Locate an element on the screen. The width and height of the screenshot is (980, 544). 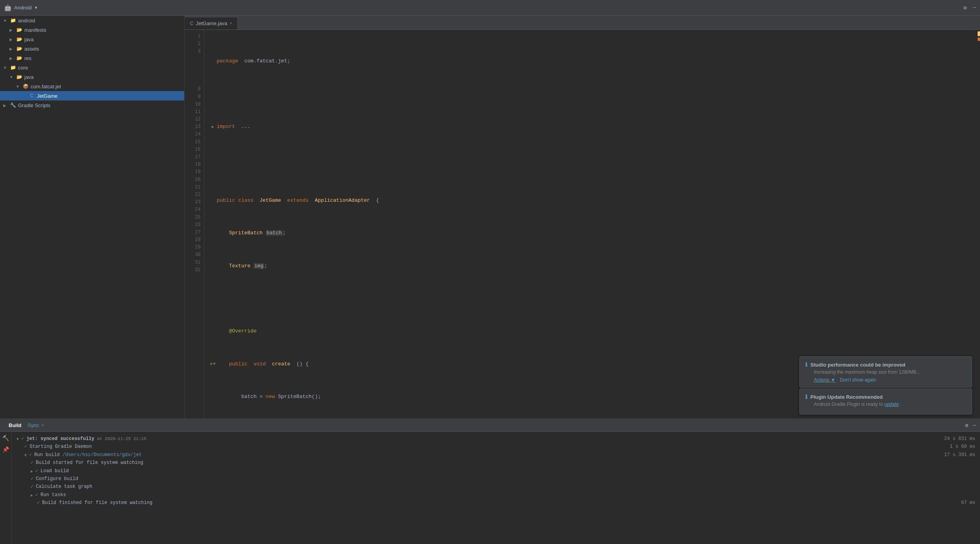
settings-icon: ⚙ is located at coordinates (965, 8).